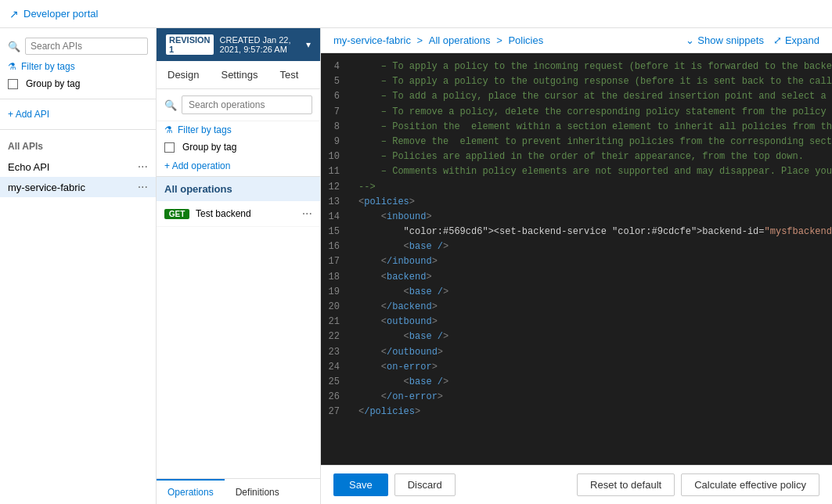 This screenshot has width=832, height=504. Describe the element at coordinates (142, 167) in the screenshot. I see `api-more-button-echo: ···` at that location.